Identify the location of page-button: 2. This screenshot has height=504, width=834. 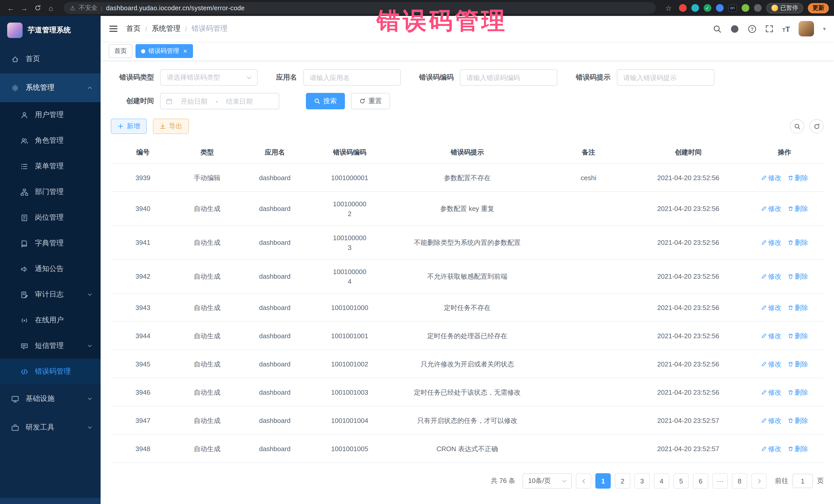
(623, 481).